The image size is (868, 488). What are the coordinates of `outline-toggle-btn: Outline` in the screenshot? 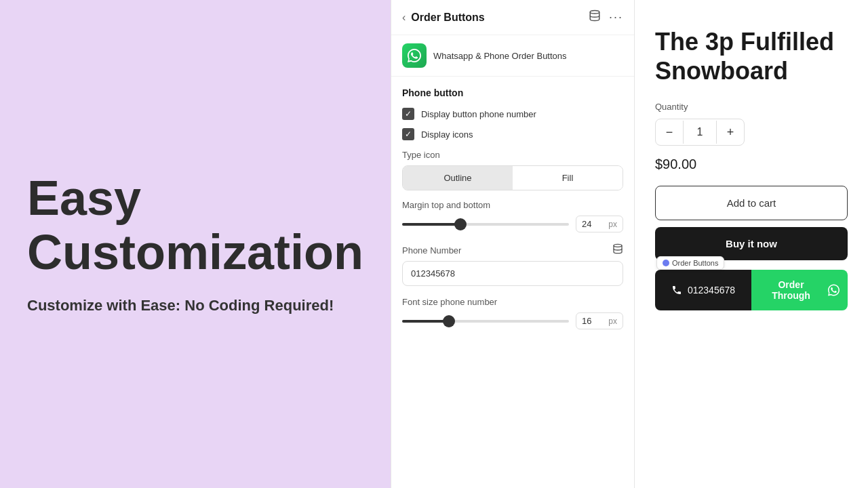 It's located at (458, 178).